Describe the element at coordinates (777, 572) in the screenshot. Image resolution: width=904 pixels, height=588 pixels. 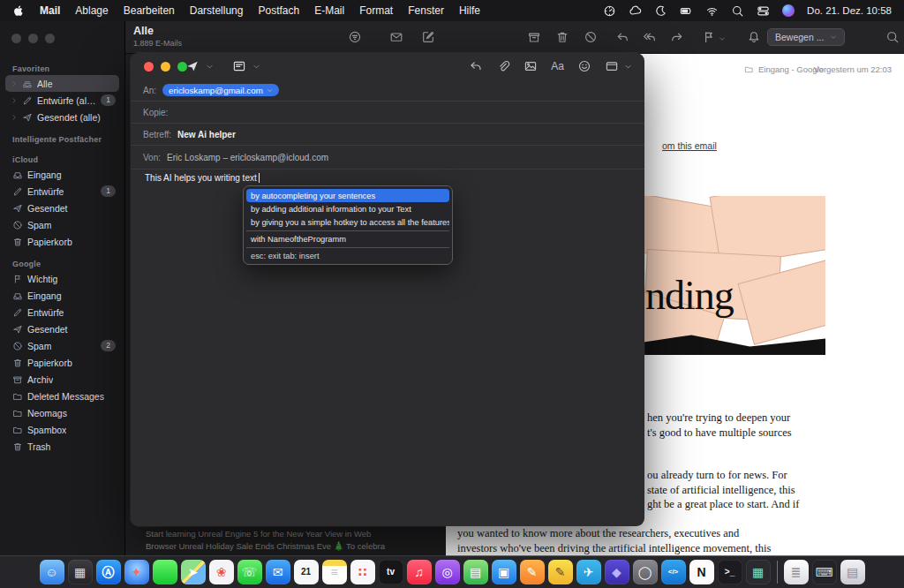
I see `dock-divider` at that location.